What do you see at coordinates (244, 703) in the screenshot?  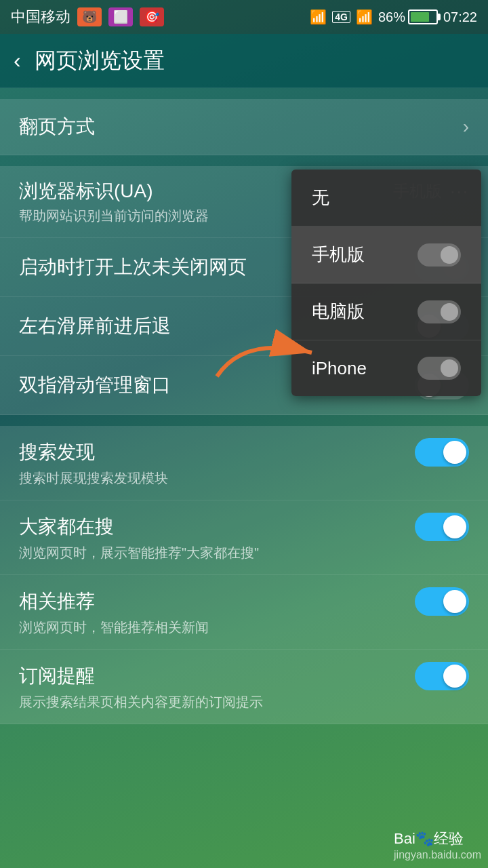 I see `subscribe-remind-subtitle: 展示搜索结果页相关内容更新的订阅提示` at bounding box center [244, 703].